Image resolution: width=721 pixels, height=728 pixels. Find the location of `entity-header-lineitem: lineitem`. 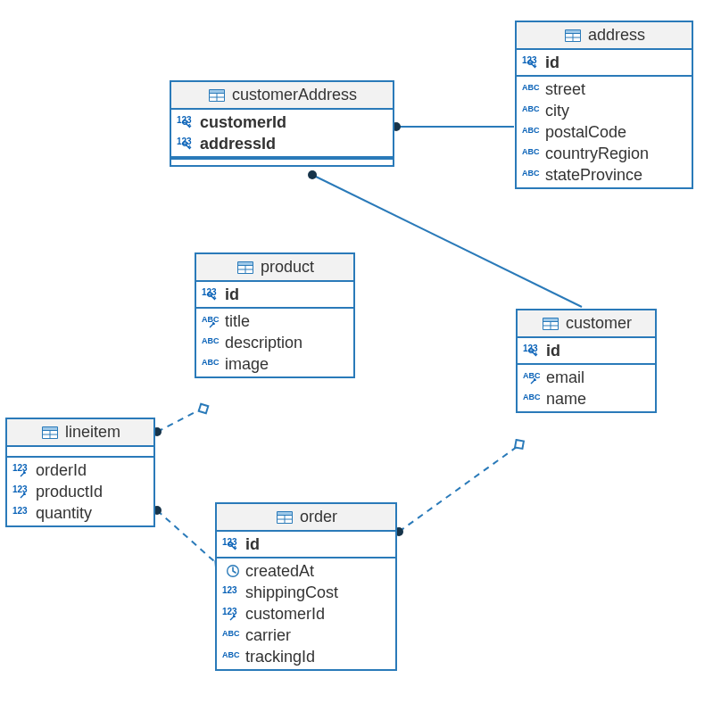

entity-header-lineitem: lineitem is located at coordinates (80, 434).